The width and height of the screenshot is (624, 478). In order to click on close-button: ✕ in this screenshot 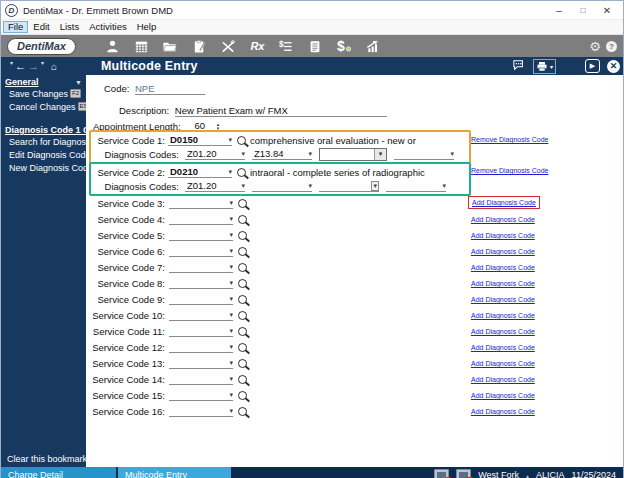, I will do `click(607, 10)`.